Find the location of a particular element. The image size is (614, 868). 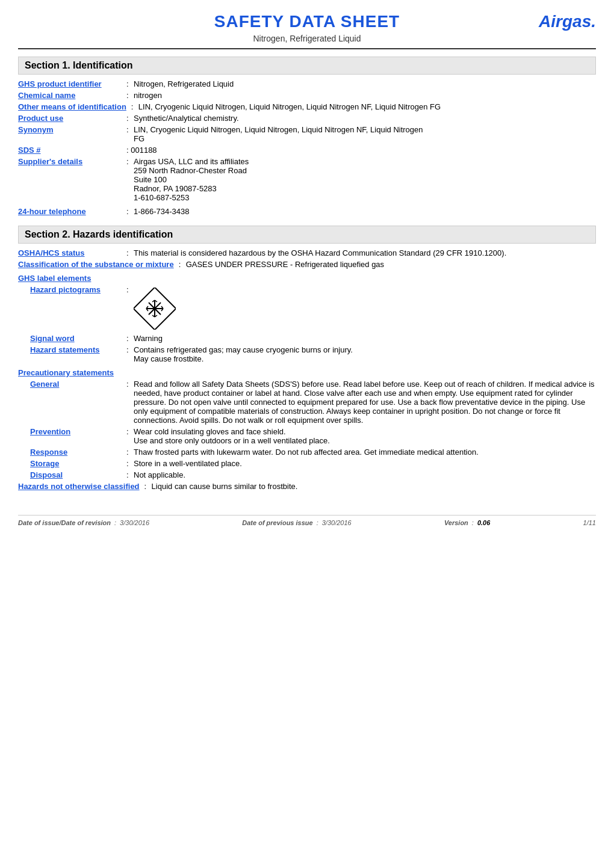

chemical-name-row: Chemical name : nitrogen is located at coordinates (307, 95).